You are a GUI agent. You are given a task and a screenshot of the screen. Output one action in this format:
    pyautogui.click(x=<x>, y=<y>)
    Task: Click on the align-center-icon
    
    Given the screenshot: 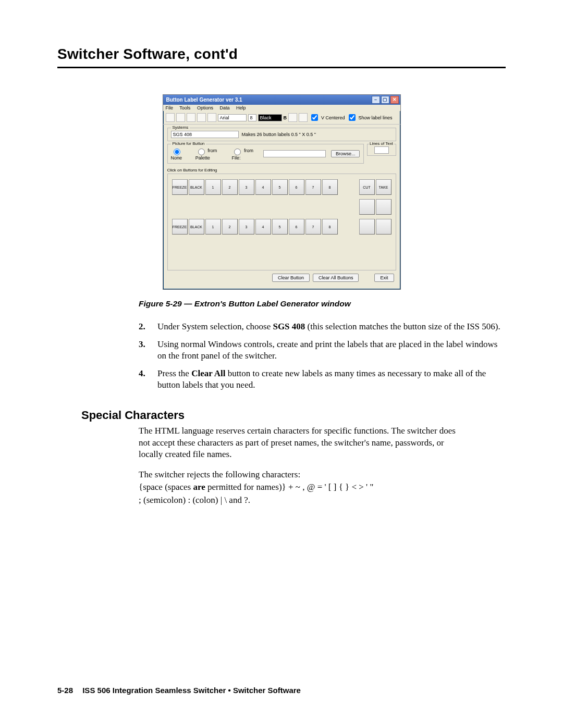 What is the action you would take?
    pyautogui.click(x=303, y=118)
    